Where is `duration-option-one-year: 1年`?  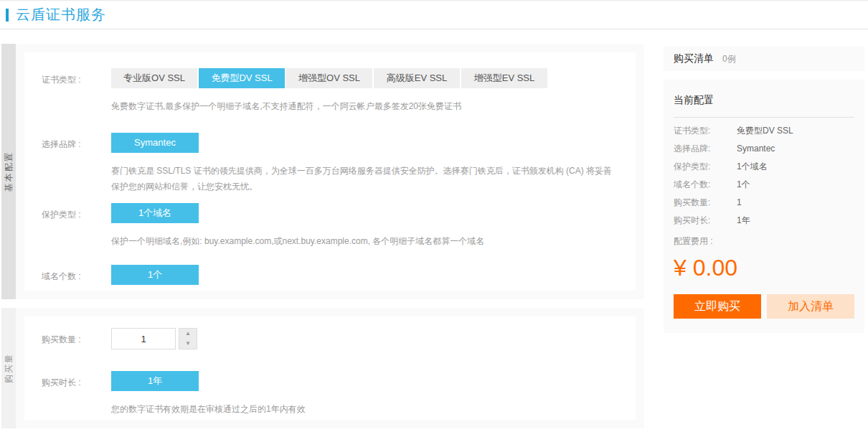 duration-option-one-year: 1年 is located at coordinates (155, 381).